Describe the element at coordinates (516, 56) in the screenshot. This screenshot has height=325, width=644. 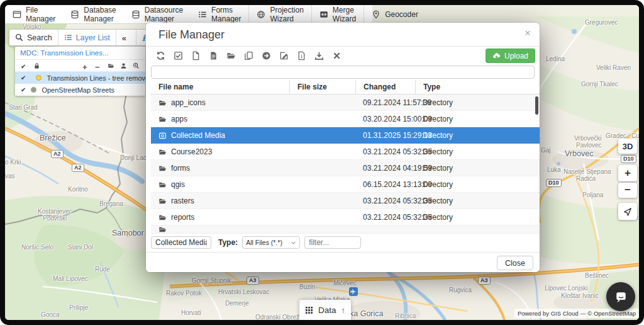
I see `upload-button-label: Upload` at that location.